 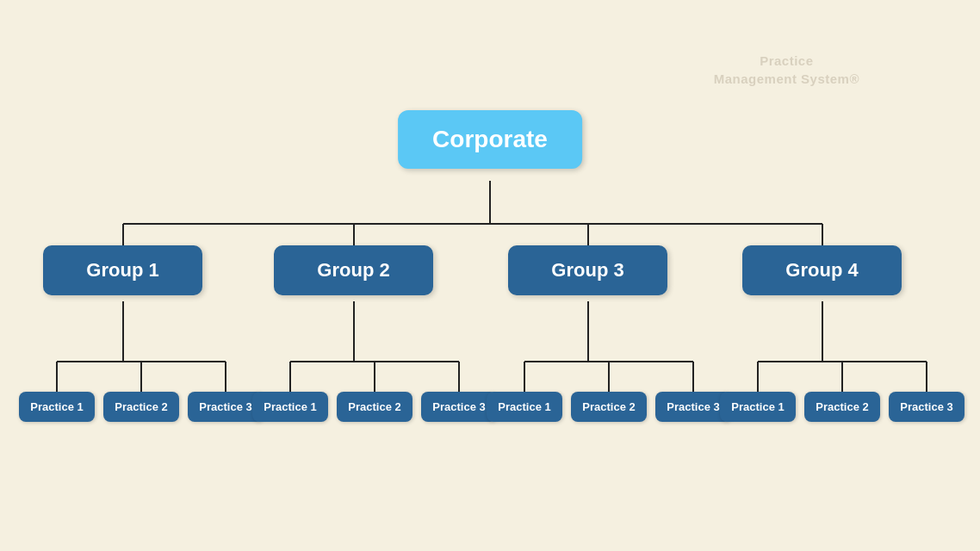 What do you see at coordinates (524, 406) in the screenshot?
I see `g3-practice1-node: Practice 1` at bounding box center [524, 406].